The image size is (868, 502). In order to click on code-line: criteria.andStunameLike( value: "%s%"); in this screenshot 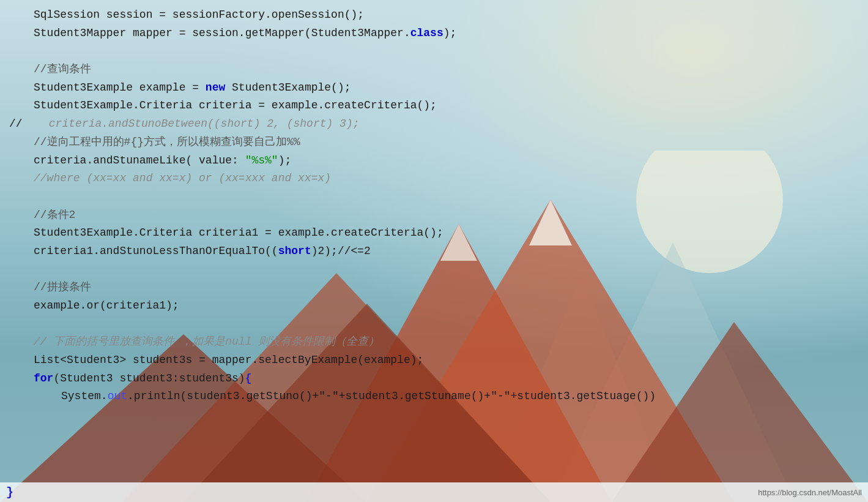, I will do `click(437, 161)`.